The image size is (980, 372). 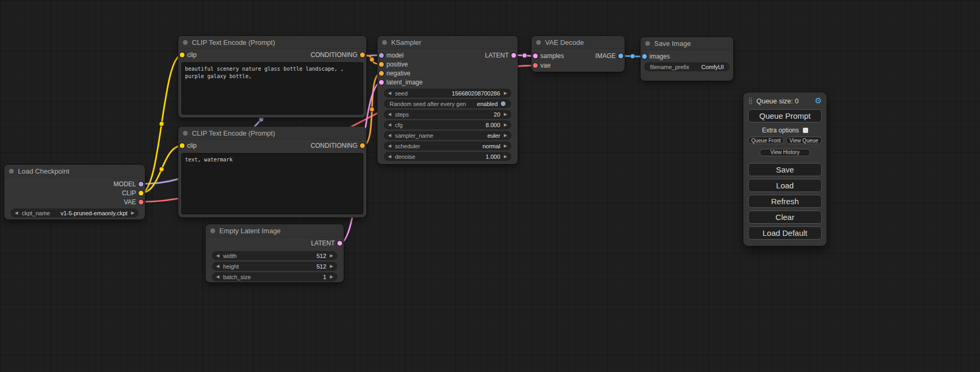 I want to click on queue-prompt-button: Queue Prompt, so click(x=785, y=116).